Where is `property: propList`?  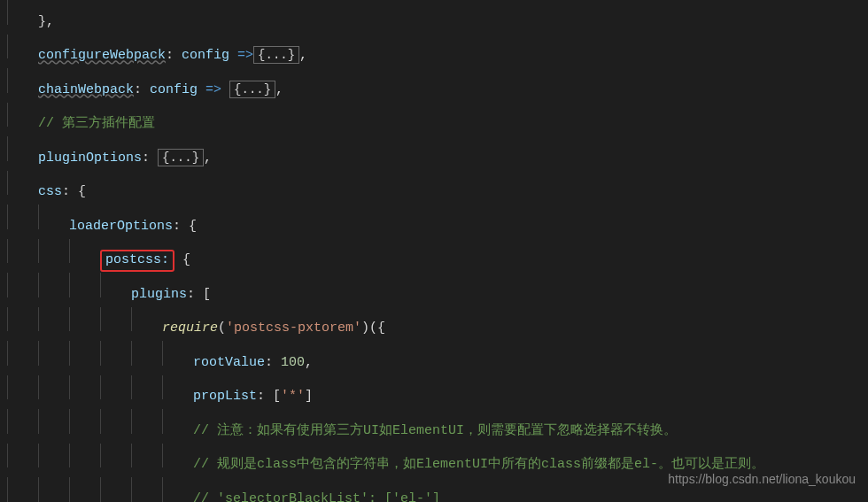
property: propList is located at coordinates (225, 397).